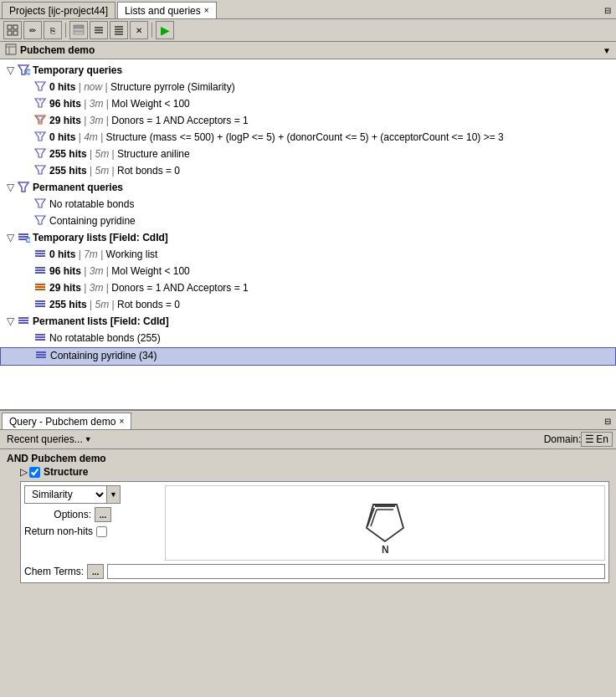 The width and height of the screenshot is (616, 697). What do you see at coordinates (308, 420) in the screenshot?
I see `bottom-tab-bar: Query - Pubchem demo × ⊟` at bounding box center [308, 420].